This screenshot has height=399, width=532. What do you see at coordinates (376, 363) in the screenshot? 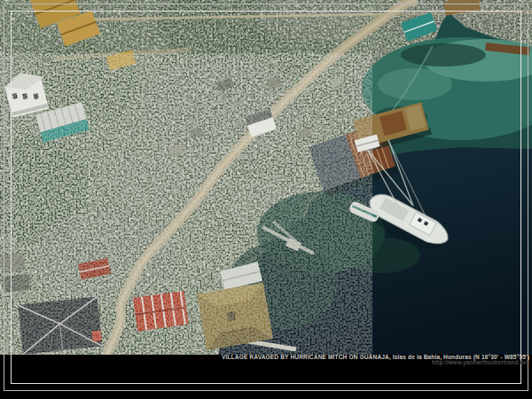
I see `photo-credit-url: http://www.yannarthusbertrand.org` at bounding box center [376, 363].